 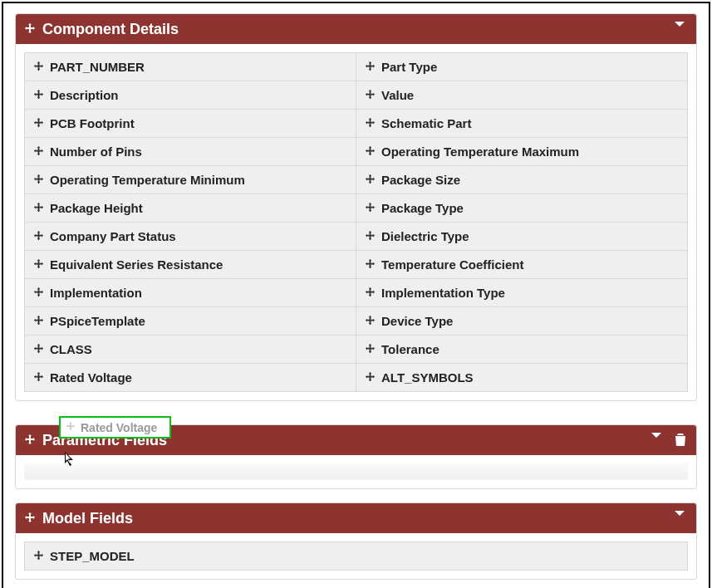 What do you see at coordinates (522, 321) in the screenshot?
I see `field-cell: Device Type` at bounding box center [522, 321].